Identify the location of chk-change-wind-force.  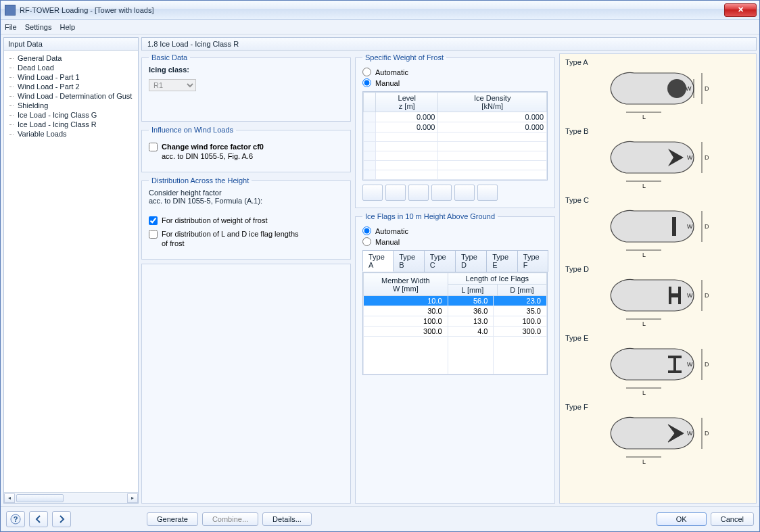
(153, 147).